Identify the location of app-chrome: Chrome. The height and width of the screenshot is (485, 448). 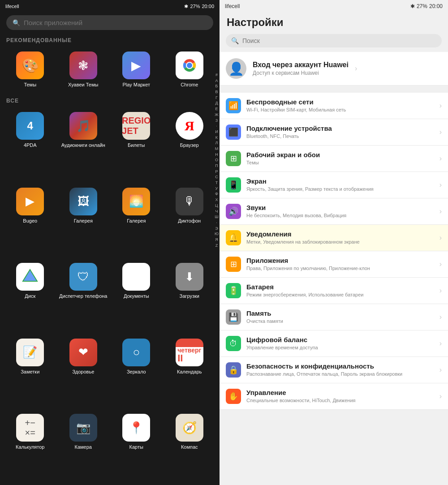
(190, 70).